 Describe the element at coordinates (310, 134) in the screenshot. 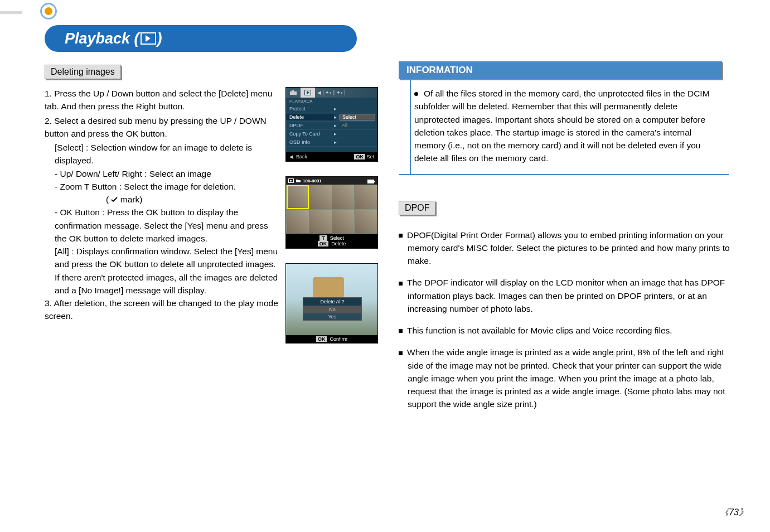

I see `lcd-row-copy: Copy To Card` at that location.